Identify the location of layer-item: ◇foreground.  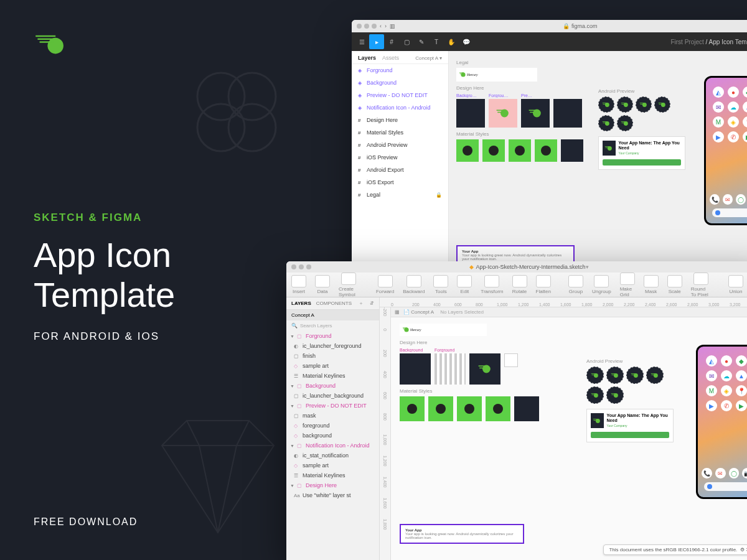
(332, 426).